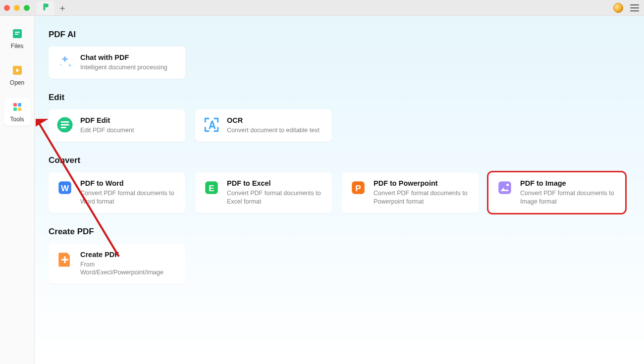 This screenshot has height=364, width=644. Describe the element at coordinates (339, 126) in the screenshot. I see `row-edit: PDF Edit Edit PDF document OCR Convert d…` at that location.